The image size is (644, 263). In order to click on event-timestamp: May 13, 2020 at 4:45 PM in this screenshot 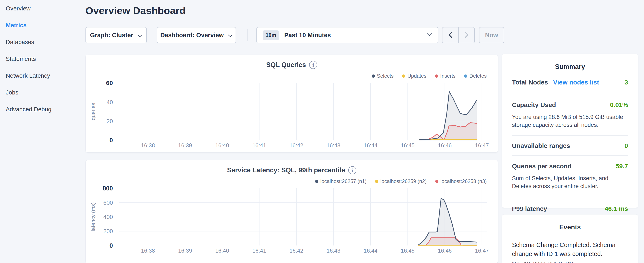, I will do `click(570, 262)`.